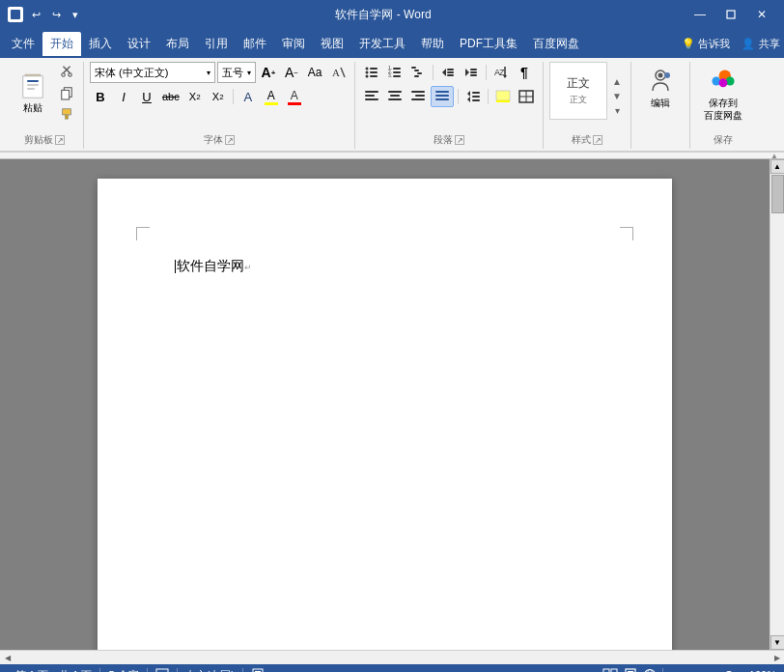  Describe the element at coordinates (248, 97) in the screenshot. I see `text-effect-btn: A` at that location.